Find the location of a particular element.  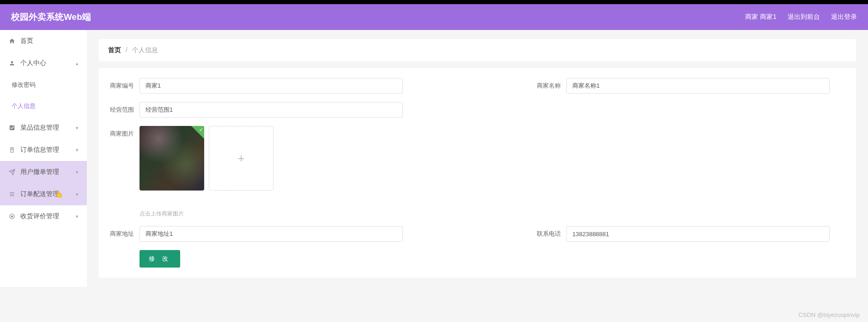

doc-icon is located at coordinates (12, 150).